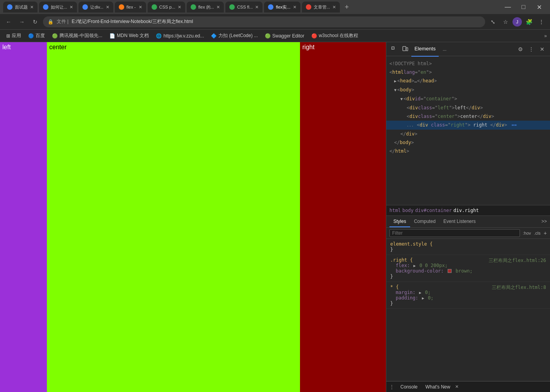 Image resolution: width=550 pixels, height=392 pixels. I want to click on tab-3: 让div... ✕, so click(96, 7).